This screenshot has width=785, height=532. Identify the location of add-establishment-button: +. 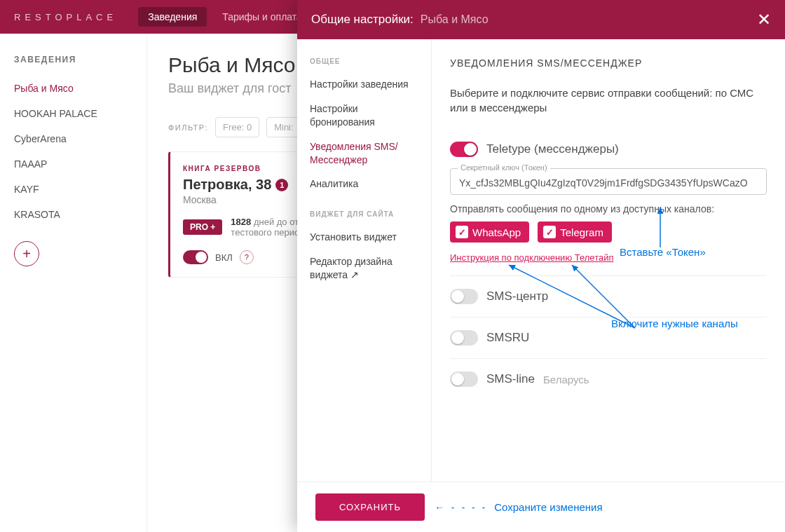
(27, 254).